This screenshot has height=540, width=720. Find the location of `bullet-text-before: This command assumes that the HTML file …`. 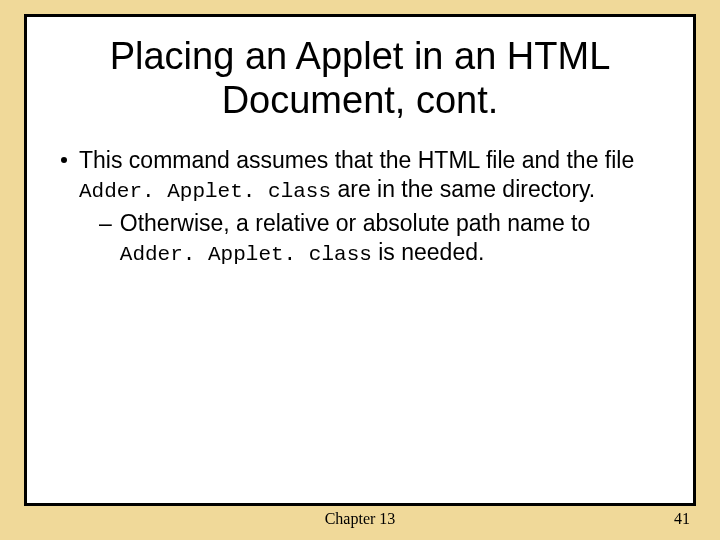

bullet-text-before: This command assumes that the HTML file … is located at coordinates (356, 160).